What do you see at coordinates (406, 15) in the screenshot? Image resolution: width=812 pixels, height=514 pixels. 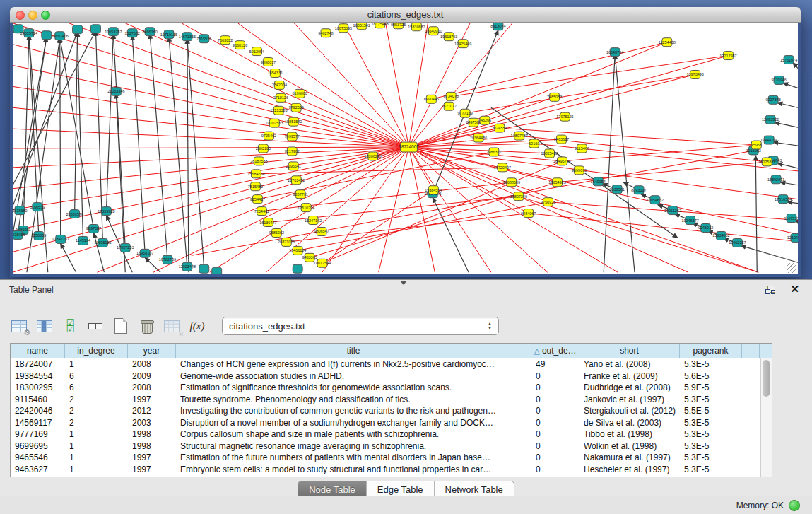 I see `network-window-titlebar: citations_edges.txt` at bounding box center [406, 15].